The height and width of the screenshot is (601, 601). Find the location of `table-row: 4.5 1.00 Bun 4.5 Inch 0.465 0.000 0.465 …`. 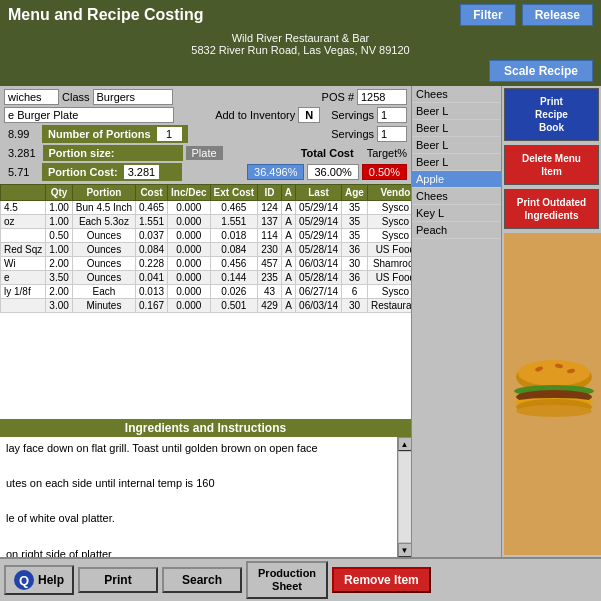

table-row: 4.5 1.00 Bun 4.5 Inch 0.465 0.000 0.465 … is located at coordinates (206, 208).